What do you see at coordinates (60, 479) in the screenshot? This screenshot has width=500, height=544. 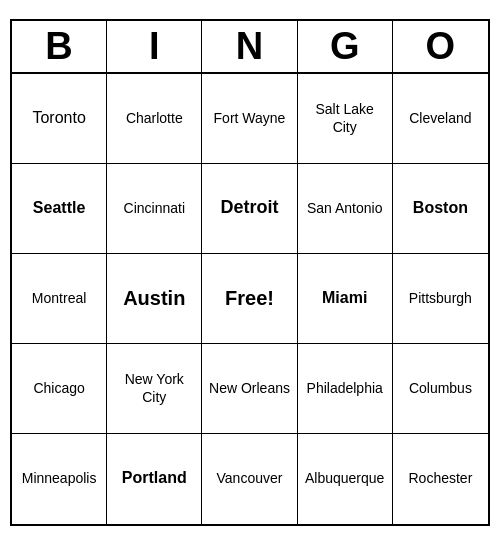 I see `cell-minneapolis: Minneapolis` at bounding box center [60, 479].